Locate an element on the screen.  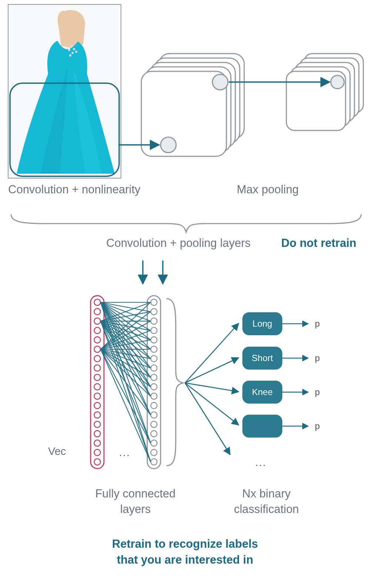
conv-nonlin-label: Convolution + nonlinearity is located at coordinates (74, 190).